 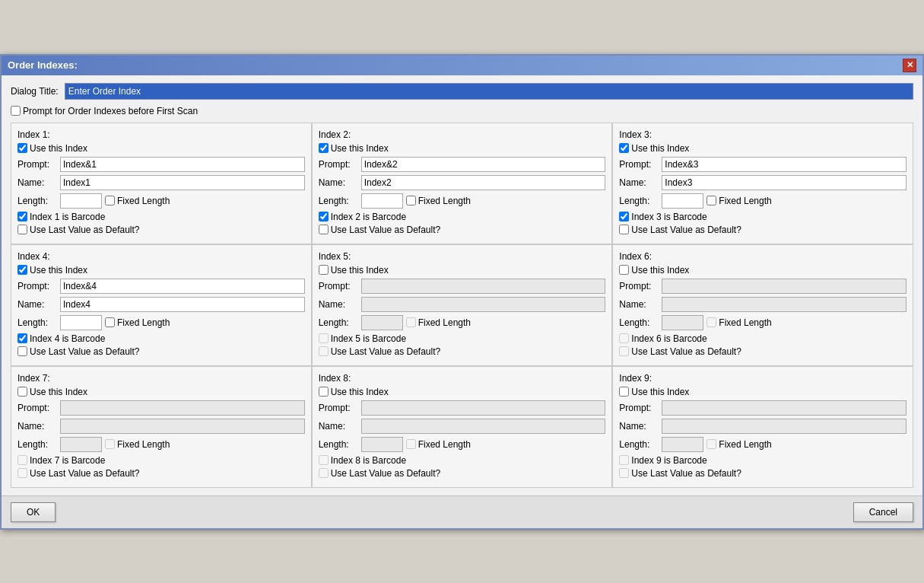 I want to click on fixed-length-checkbox-label-8: Fixed Length, so click(x=438, y=444).